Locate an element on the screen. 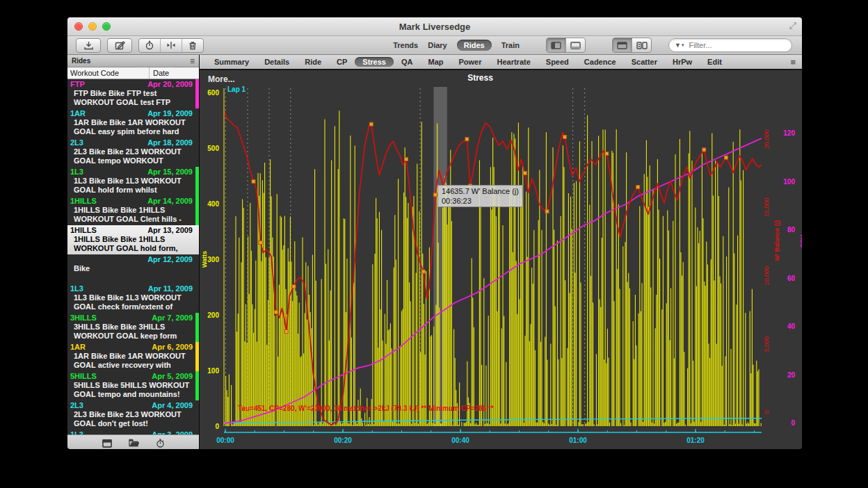 This screenshot has height=488, width=868. view-selector: TrendsDiaryRidesTrain is located at coordinates (456, 45).